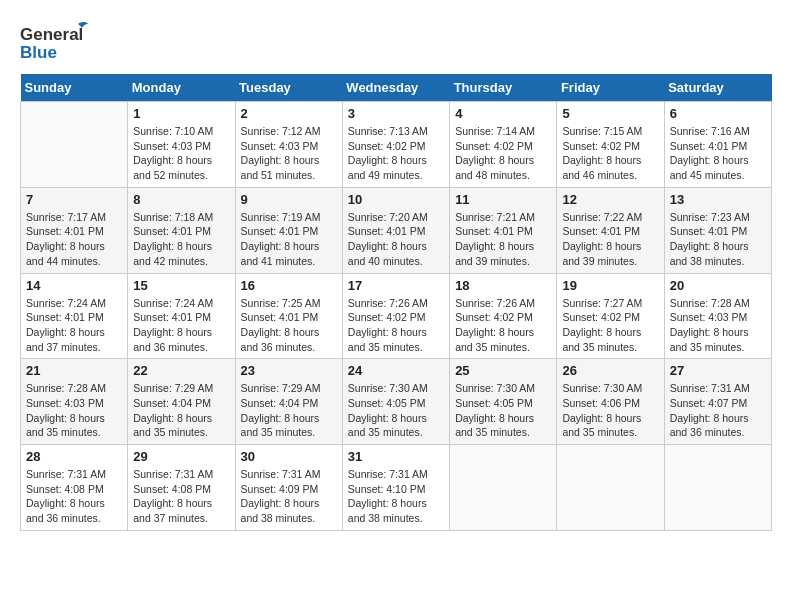  What do you see at coordinates (610, 410) in the screenshot?
I see `day-info: Sunrise: 7:30 AMSunset: 4:06 PMDaylight:…` at bounding box center [610, 410].